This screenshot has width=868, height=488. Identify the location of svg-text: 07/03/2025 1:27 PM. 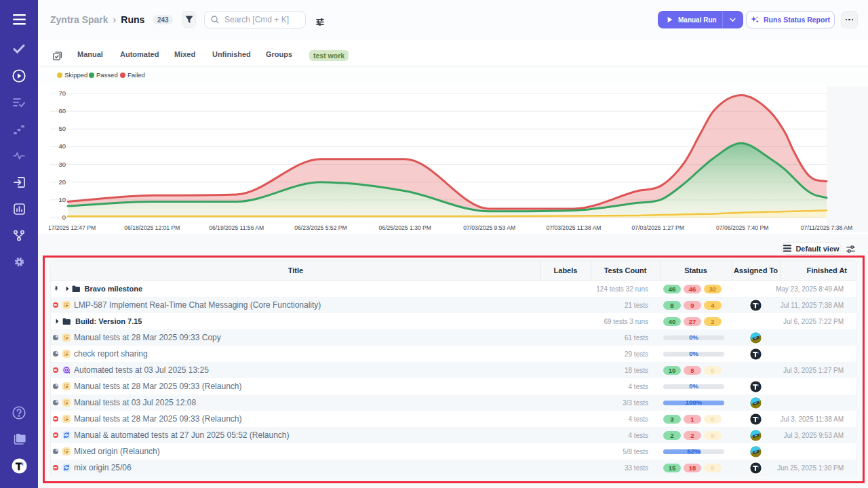
(658, 228).